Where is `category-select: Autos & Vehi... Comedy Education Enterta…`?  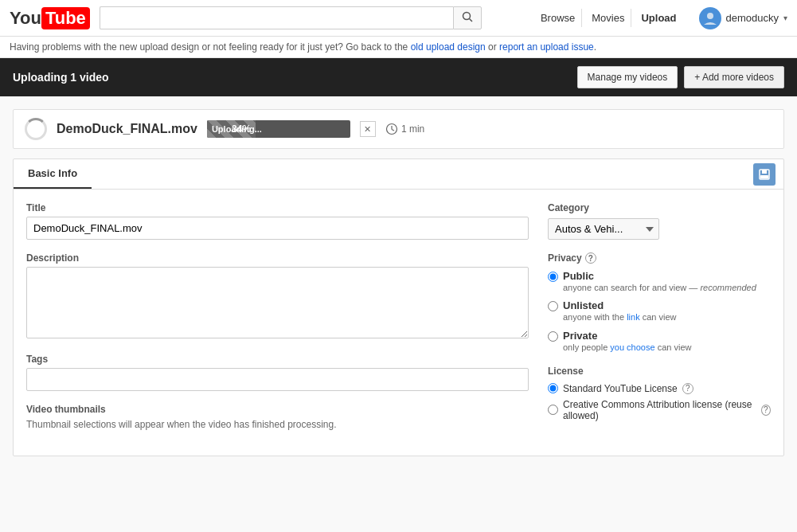
category-select: Autos & Vehi... Comedy Education Enterta… is located at coordinates (604, 229).